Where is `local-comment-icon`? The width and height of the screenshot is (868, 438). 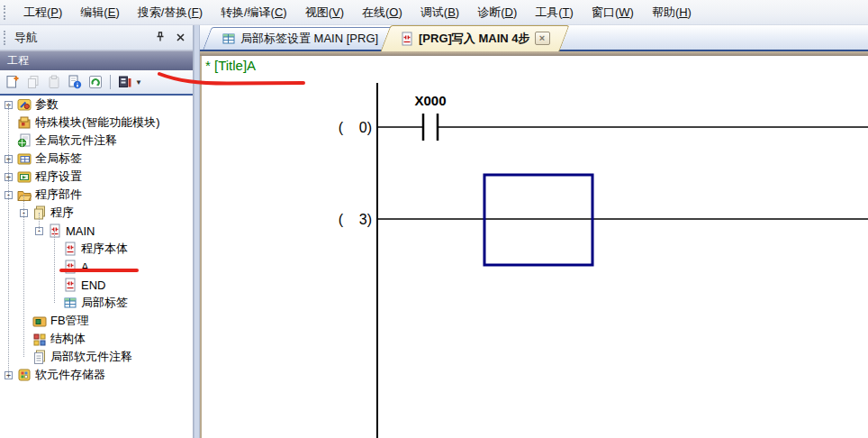 local-comment-icon is located at coordinates (40, 357).